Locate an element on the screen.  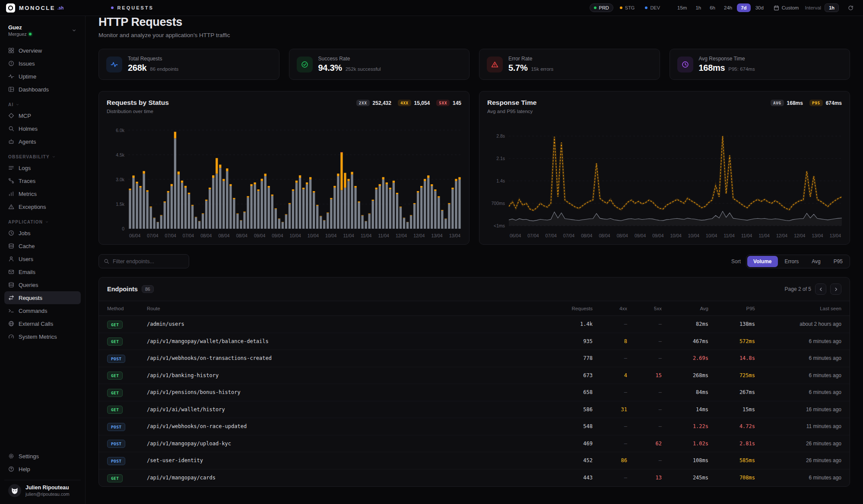
clock-icon is located at coordinates (11, 233).